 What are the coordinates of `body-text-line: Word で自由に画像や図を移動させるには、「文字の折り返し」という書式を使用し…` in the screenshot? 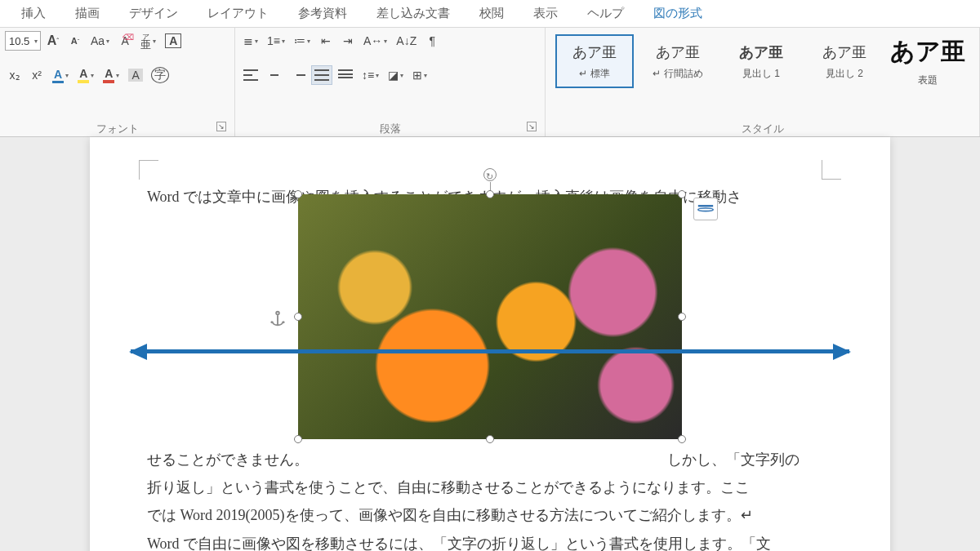 It's located at (490, 540).